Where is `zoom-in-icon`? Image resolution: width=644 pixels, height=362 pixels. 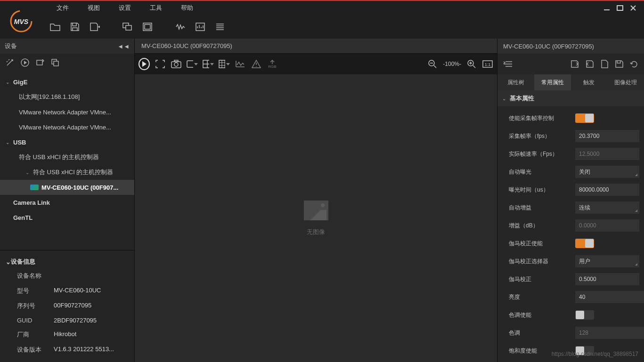 zoom-in-icon is located at coordinates (472, 64).